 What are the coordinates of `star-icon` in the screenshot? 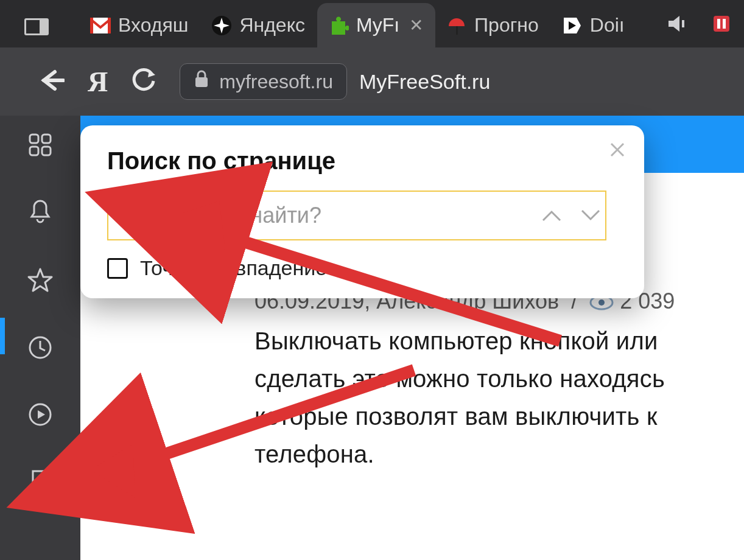 It's located at (40, 281).